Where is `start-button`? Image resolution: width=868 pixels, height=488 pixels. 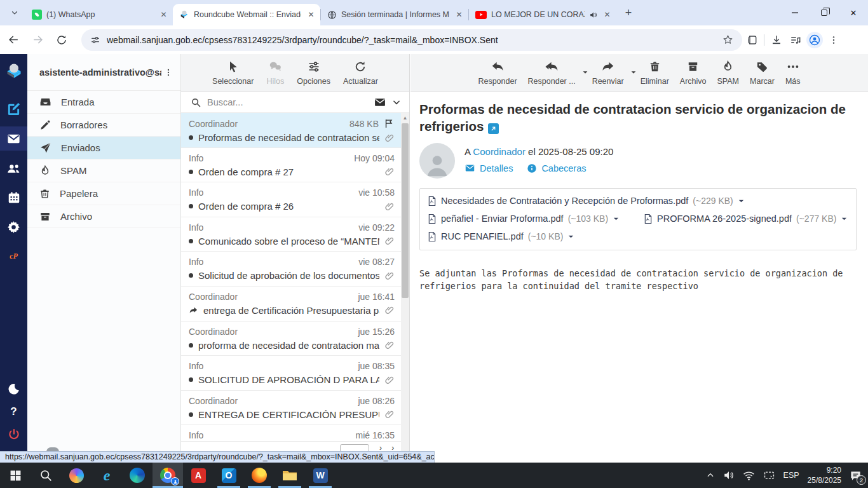
start-button is located at coordinates (15, 475).